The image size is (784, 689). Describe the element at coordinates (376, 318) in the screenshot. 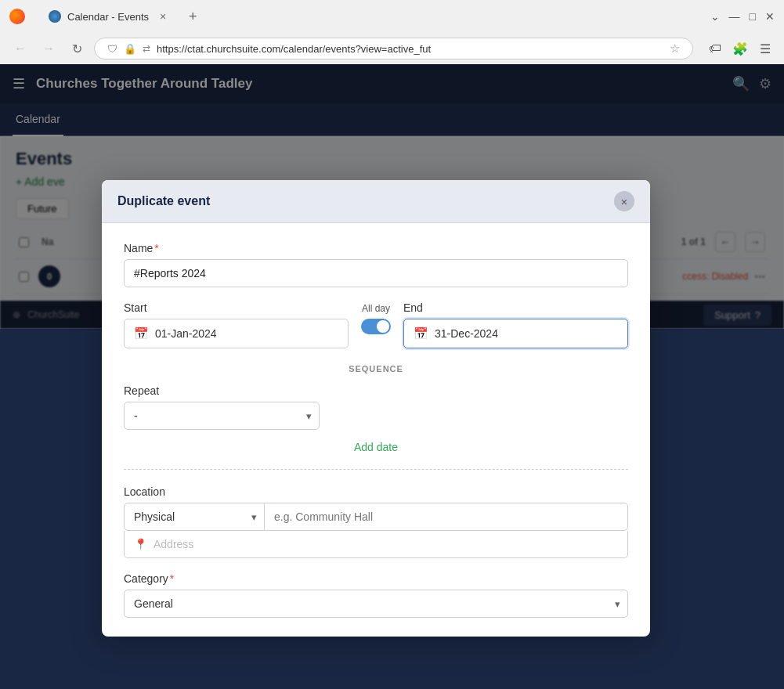

I see `allday-toggle-group: All day` at that location.